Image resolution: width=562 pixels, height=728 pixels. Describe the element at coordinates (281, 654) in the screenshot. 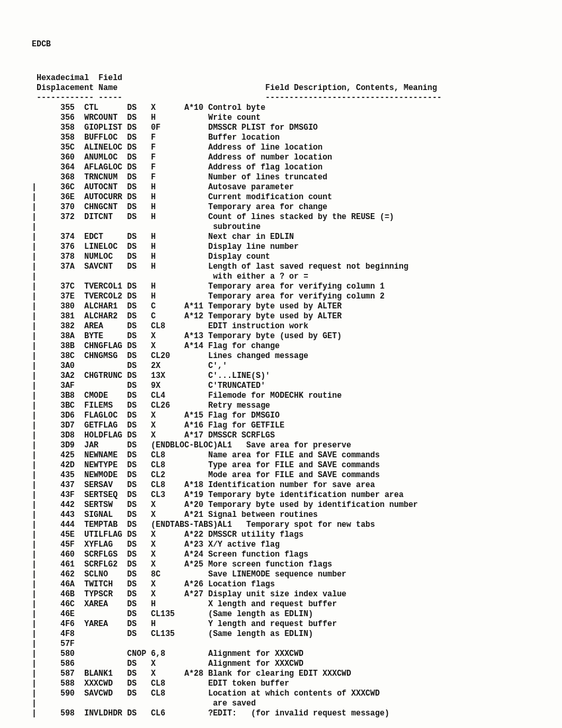

I see `table-row: | 580 CNOP 6,8 Alignment for XXXCWD` at that location.